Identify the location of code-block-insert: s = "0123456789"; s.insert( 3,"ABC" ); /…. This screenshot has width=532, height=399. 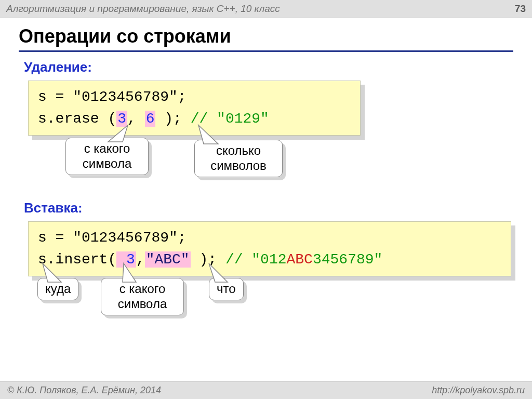
(270, 249).